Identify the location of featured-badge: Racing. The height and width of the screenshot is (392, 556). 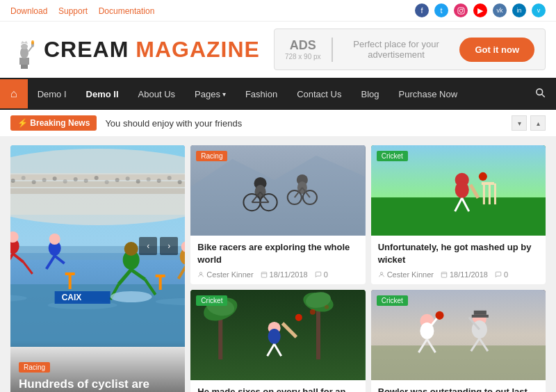
(35, 367).